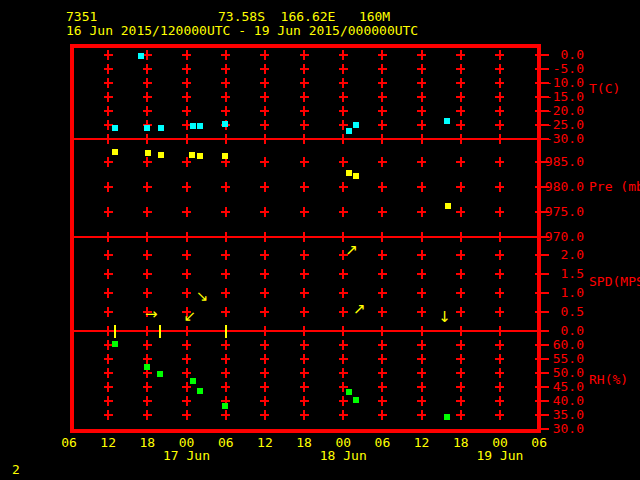  What do you see at coordinates (564, 415) in the screenshot?
I see `axis-tick-label: 35.0` at bounding box center [564, 415].